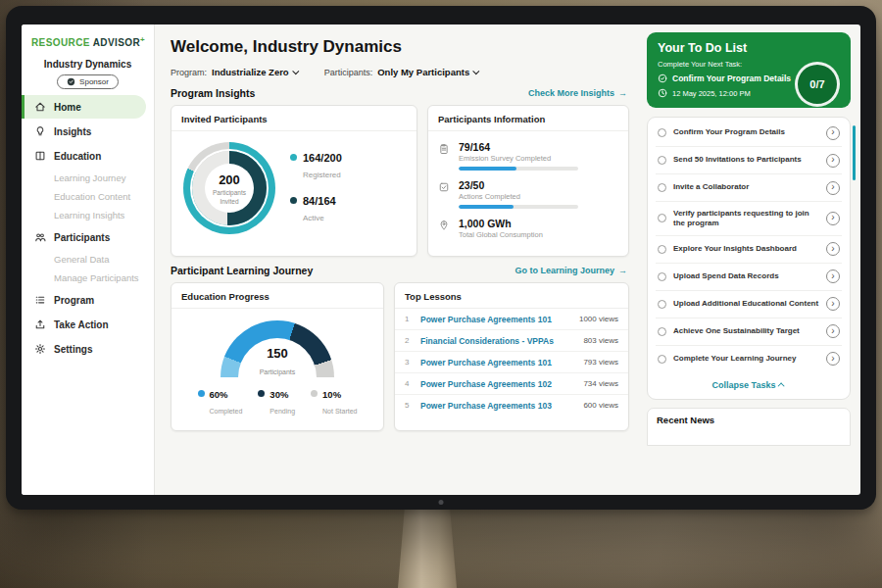  What do you see at coordinates (749, 305) in the screenshot?
I see `task-row-upload-educational-content: Upload Additional Educational Content ›` at bounding box center [749, 305].